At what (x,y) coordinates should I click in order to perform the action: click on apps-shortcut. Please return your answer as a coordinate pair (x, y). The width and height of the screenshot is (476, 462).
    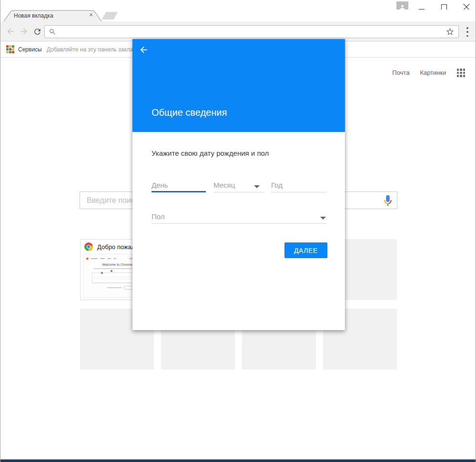
    Looking at the image, I should click on (10, 50).